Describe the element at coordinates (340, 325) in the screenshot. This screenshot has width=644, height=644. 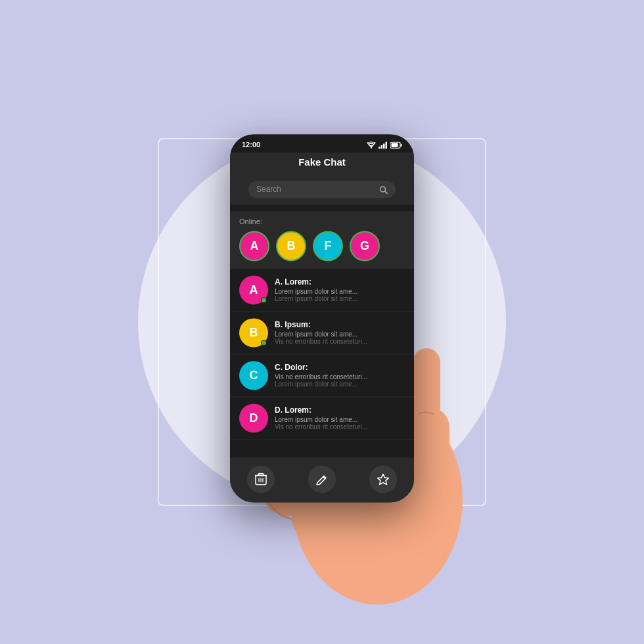
I see `chat-name-b: B. Ipsum:` at that location.